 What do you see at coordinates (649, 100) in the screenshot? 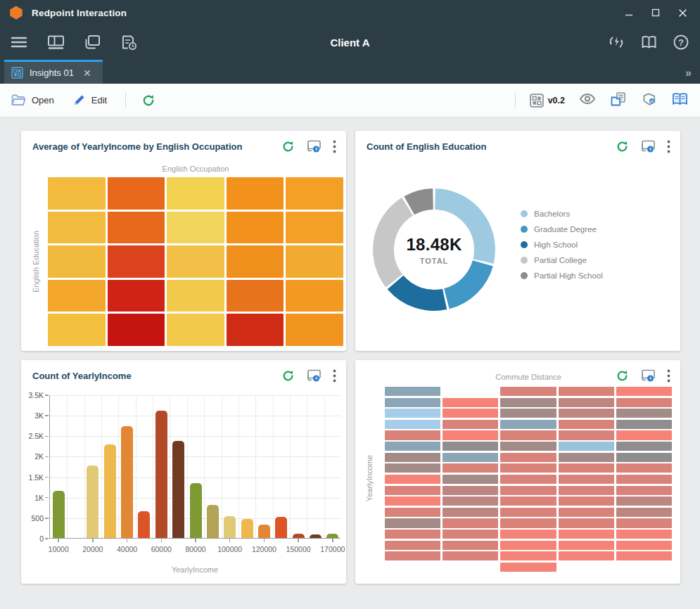
I see `tag-icon: db` at bounding box center [649, 100].